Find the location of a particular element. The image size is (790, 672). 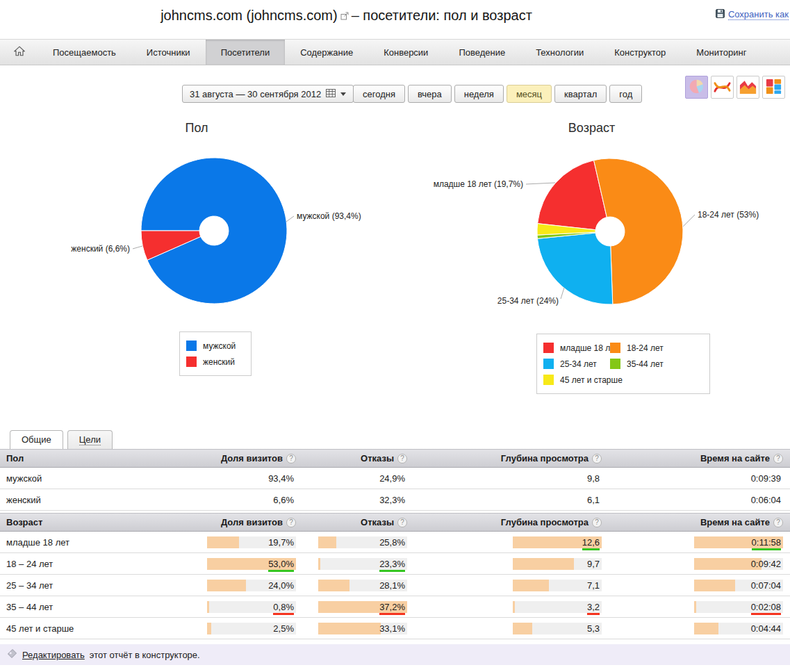

table-cell: 6,1 is located at coordinates (504, 500).